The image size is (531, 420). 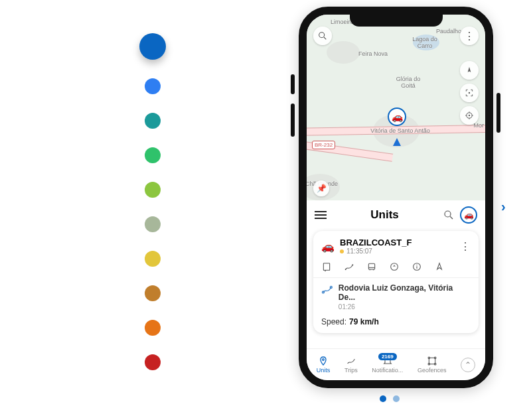 I want to click on map-label: Mor, so click(x=479, y=125).